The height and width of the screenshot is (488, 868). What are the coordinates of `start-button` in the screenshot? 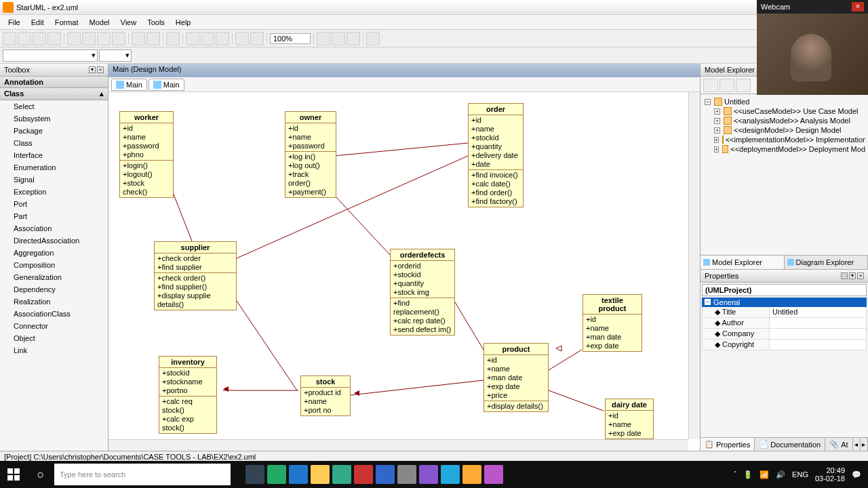 It's located at (14, 474).